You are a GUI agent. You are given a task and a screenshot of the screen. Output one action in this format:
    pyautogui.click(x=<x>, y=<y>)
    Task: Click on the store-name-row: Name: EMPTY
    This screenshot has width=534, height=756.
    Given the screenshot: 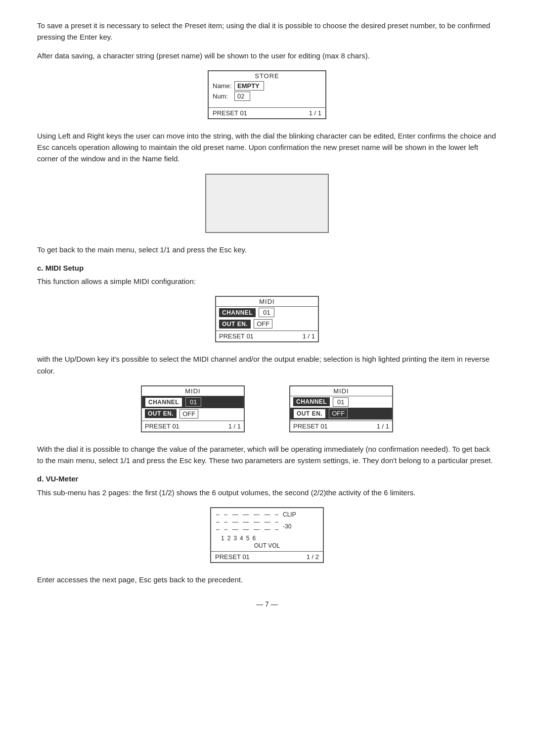 What is the action you would take?
    pyautogui.click(x=267, y=86)
    